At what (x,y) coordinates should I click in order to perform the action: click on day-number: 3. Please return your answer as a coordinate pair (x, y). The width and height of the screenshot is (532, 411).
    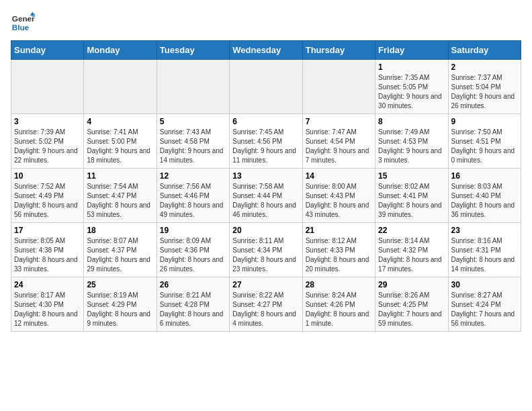
    Looking at the image, I should click on (47, 122).